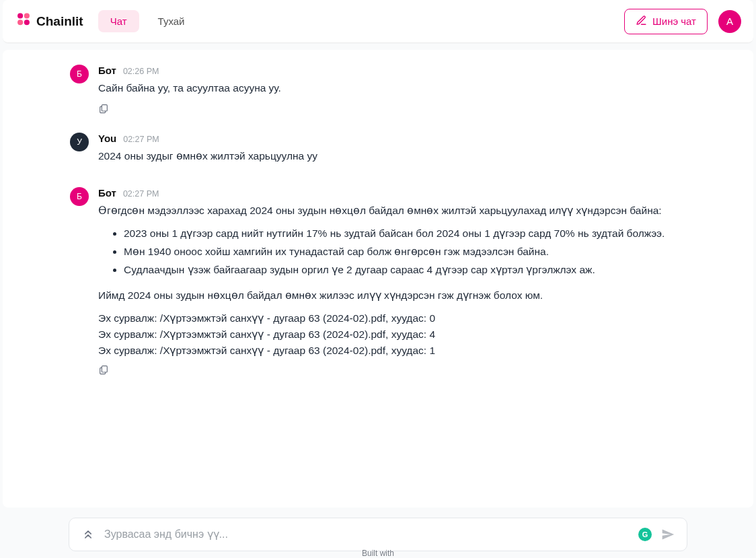  What do you see at coordinates (412, 88) in the screenshot?
I see `message-paragraph: Сайн байна уу, та асуултаа асууна уу.` at bounding box center [412, 88].